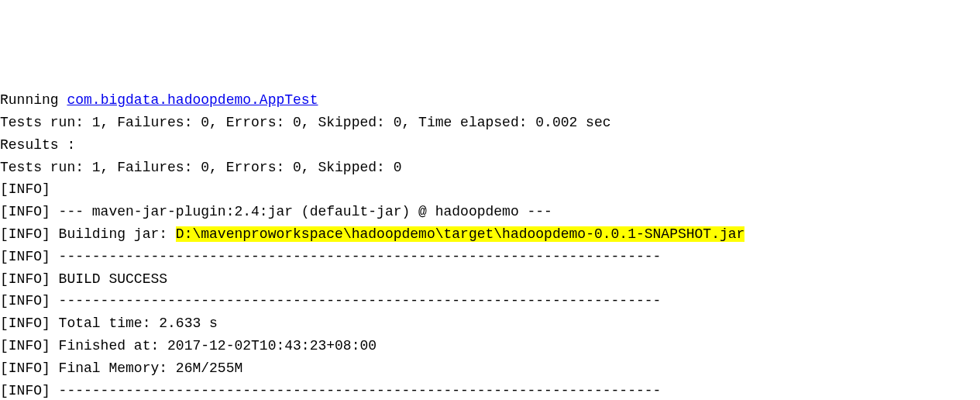  I want to click on building-jar-prefix: [INFO] Building jar:, so click(88, 234).